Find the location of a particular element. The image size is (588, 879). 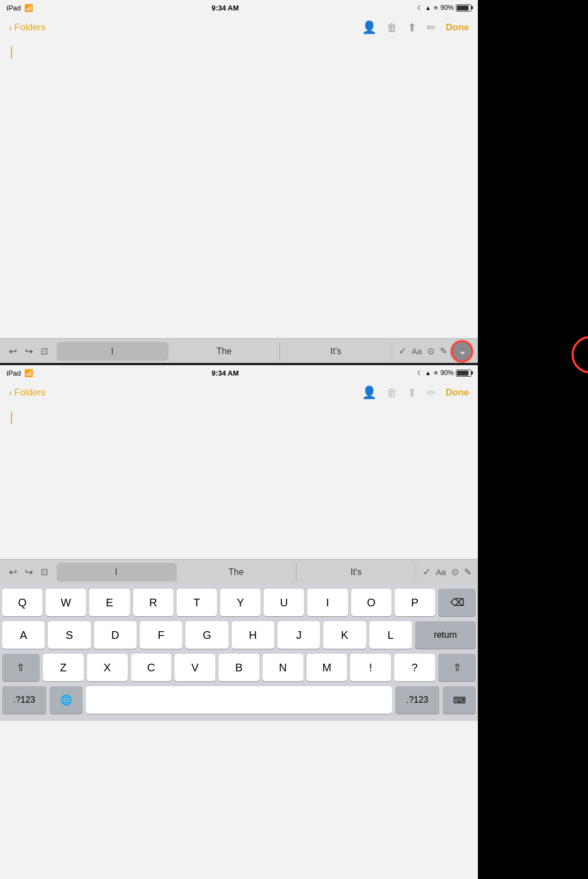

back-chevron-icon-b: ‹ is located at coordinates (10, 393).